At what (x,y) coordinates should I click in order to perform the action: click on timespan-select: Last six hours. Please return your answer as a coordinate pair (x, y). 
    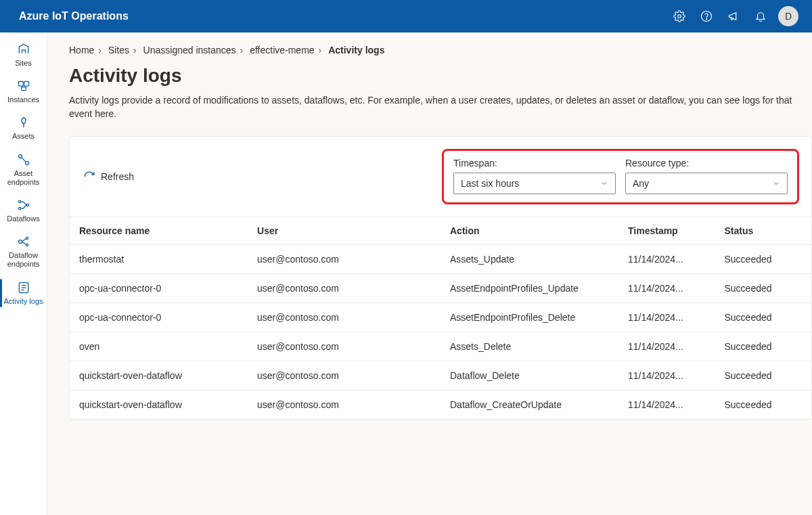
    Looking at the image, I should click on (535, 183).